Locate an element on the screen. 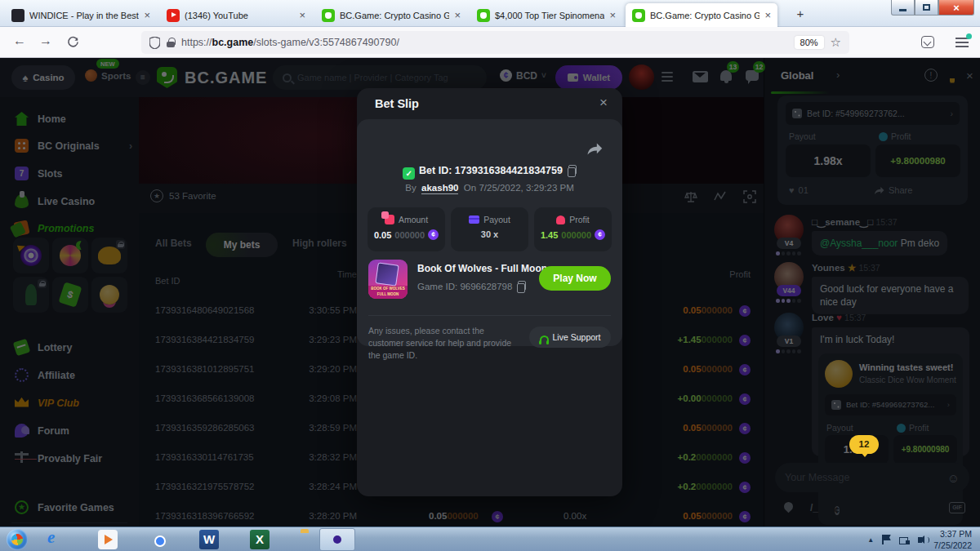 This screenshot has width=980, height=551. browser-navbar: ← → https://bc.game/slots-game/v3:557486… is located at coordinates (490, 42).